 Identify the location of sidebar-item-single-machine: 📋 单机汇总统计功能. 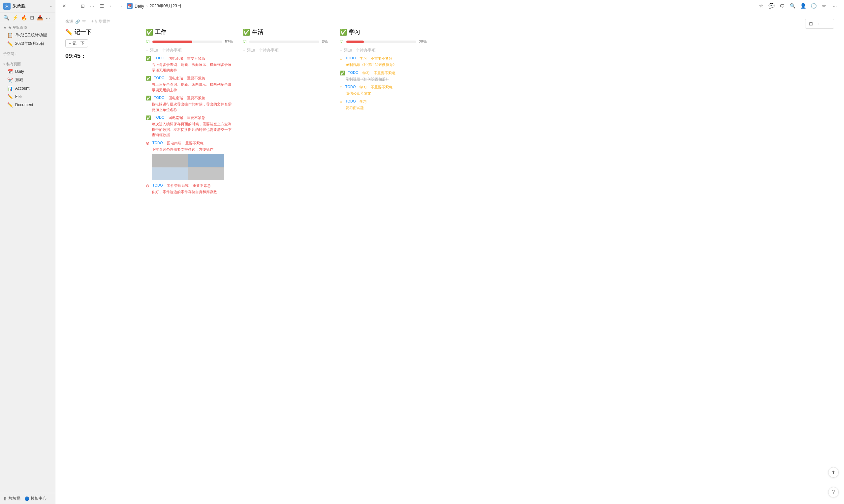
(28, 35).